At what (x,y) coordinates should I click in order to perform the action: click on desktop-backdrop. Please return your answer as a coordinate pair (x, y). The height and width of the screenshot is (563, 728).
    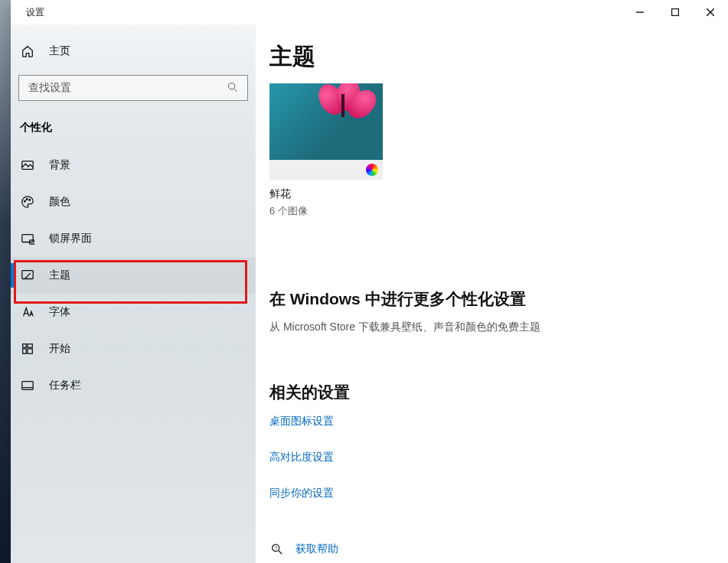
    Looking at the image, I should click on (5, 282).